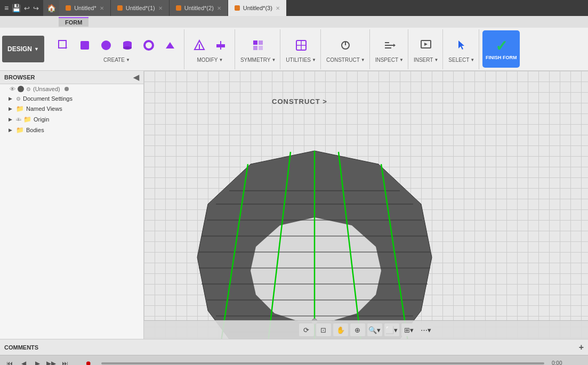  What do you see at coordinates (20, 109) in the screenshot?
I see `folder-icon: 📁` at bounding box center [20, 109].